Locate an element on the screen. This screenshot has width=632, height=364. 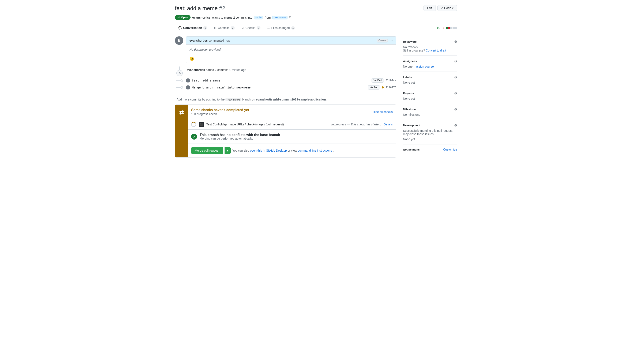
timeline-line-top is located at coordinates (180, 68).